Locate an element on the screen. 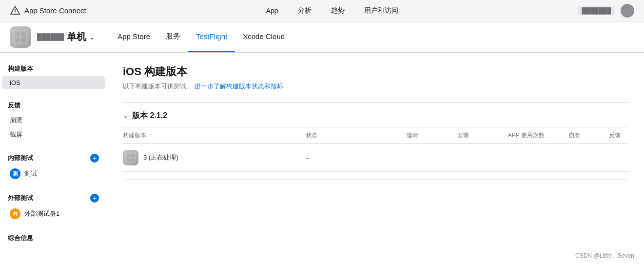  col-header-feedback: 反馈 is located at coordinates (616, 136).